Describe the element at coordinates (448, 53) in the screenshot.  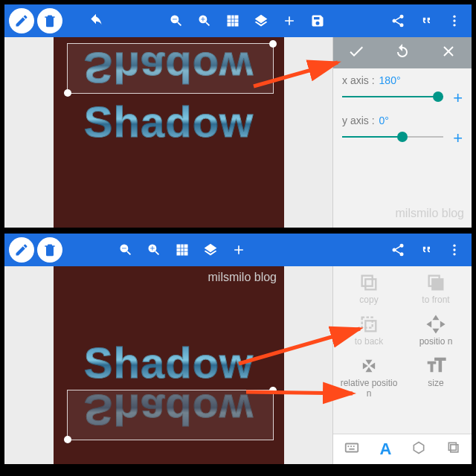
I see `close-button` at that location.